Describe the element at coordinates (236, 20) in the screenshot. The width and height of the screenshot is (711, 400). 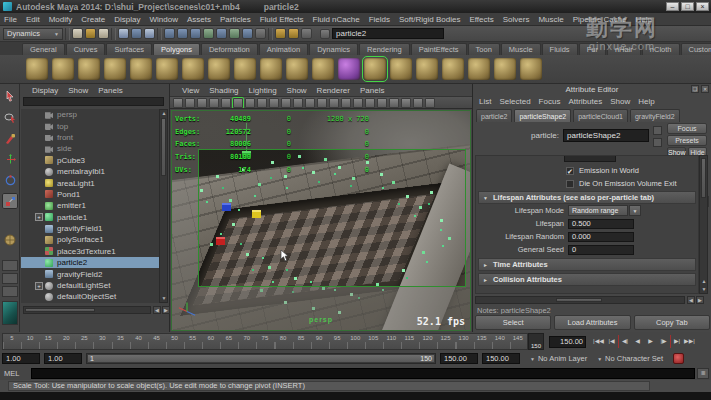
I see `menu-item: Particles` at that location.